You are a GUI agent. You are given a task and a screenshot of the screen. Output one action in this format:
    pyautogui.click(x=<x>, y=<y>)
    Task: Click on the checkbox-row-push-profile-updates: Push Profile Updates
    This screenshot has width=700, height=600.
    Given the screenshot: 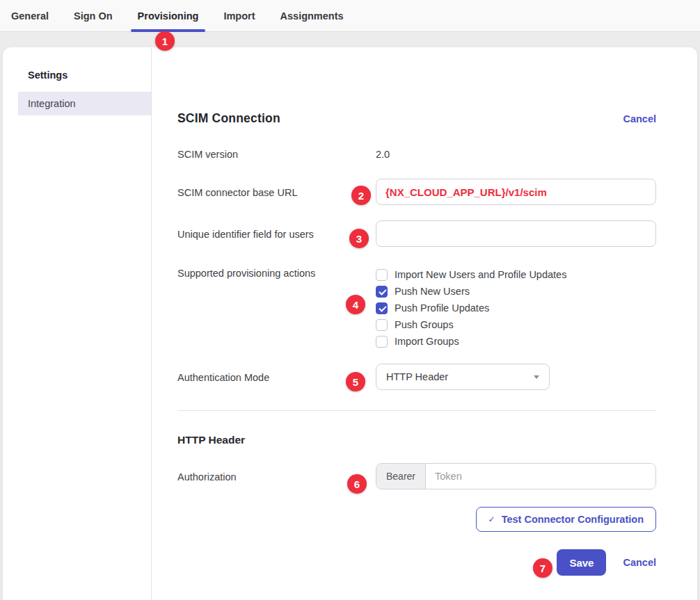 What is the action you would take?
    pyautogui.click(x=516, y=308)
    